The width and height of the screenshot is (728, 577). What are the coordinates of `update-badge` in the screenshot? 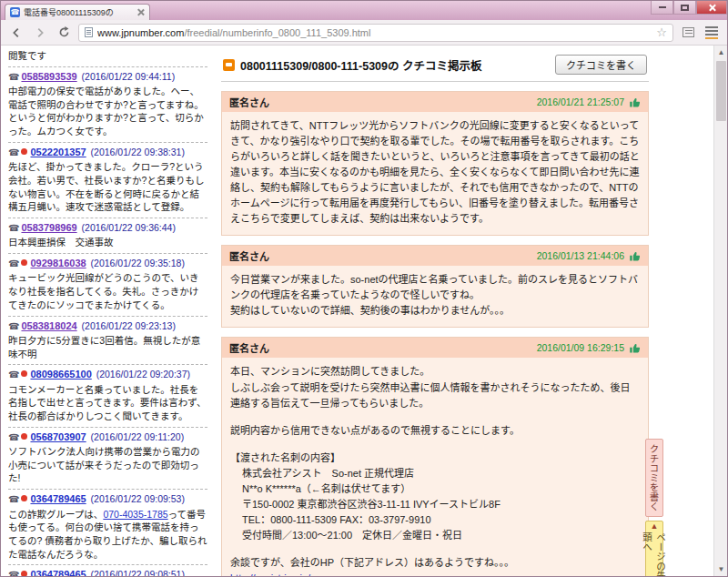 It's located at (712, 38).